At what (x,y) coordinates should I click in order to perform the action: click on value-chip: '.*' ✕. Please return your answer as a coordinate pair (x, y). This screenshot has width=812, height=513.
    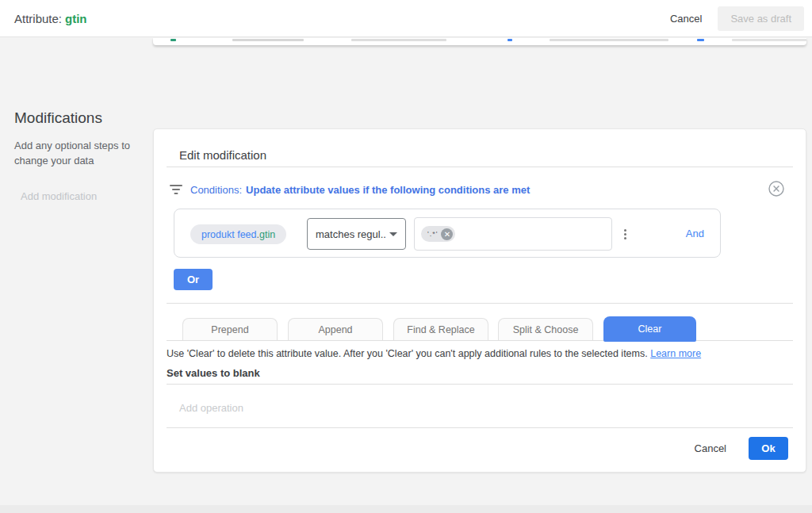
    Looking at the image, I should click on (438, 234).